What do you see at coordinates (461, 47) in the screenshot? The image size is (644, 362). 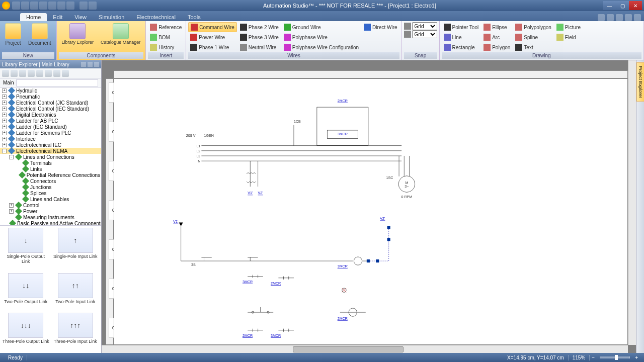 I see `rectangle-button: Rectangle` at bounding box center [461, 47].